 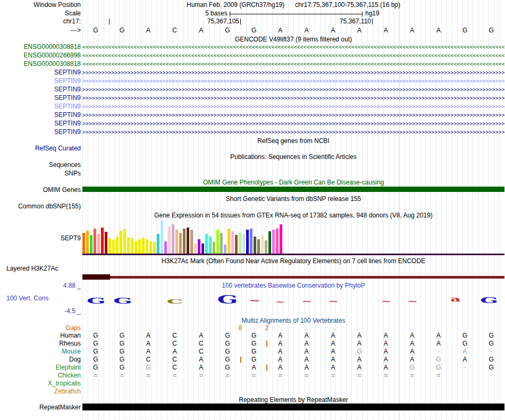 What do you see at coordinates (293, 189) in the screenshot?
I see `omim-gene-bar` at bounding box center [293, 189].